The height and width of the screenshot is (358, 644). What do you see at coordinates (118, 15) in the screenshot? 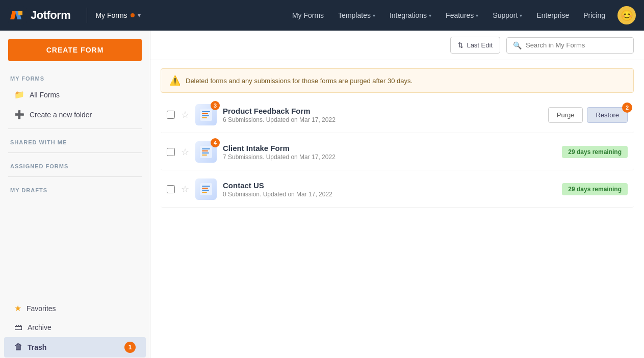
I see `navbar-workspace: My Forms ▾` at bounding box center [118, 15].